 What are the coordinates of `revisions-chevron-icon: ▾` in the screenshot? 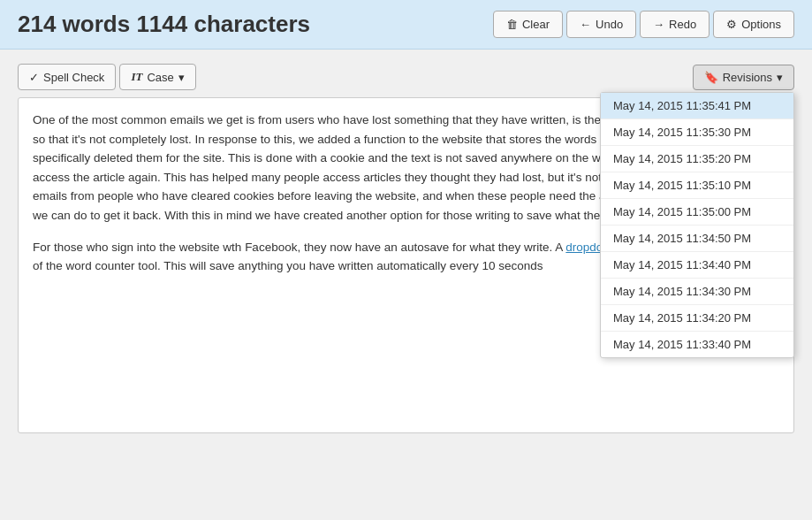 It's located at (779, 78).